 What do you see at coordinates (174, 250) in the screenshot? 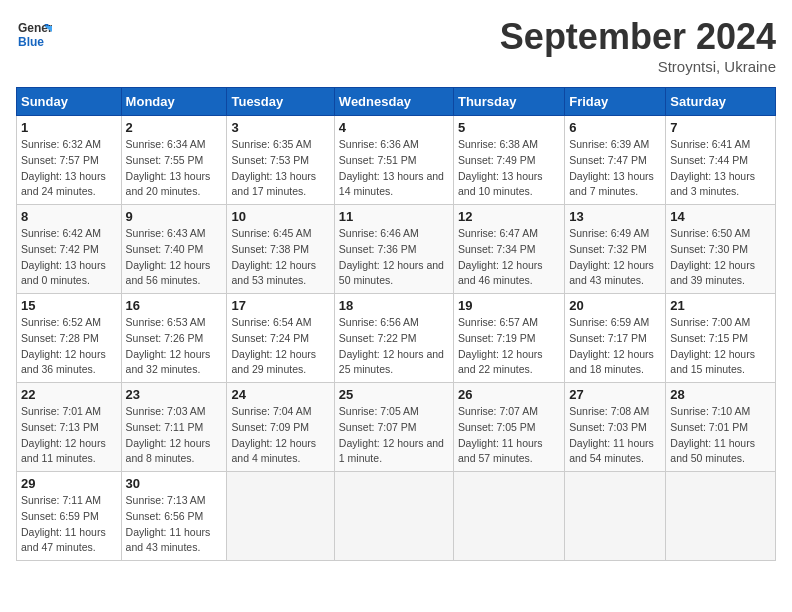
I see `day-cell: 9 Sunrise: 6:43 AMSunset: 7:40 PMDayligh…` at bounding box center [174, 250].